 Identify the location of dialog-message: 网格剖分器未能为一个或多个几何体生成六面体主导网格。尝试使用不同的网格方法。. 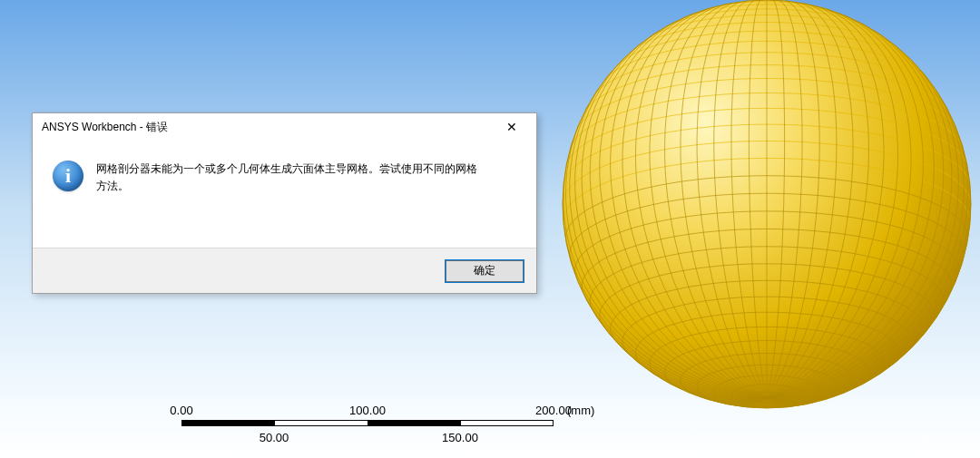
(291, 196).